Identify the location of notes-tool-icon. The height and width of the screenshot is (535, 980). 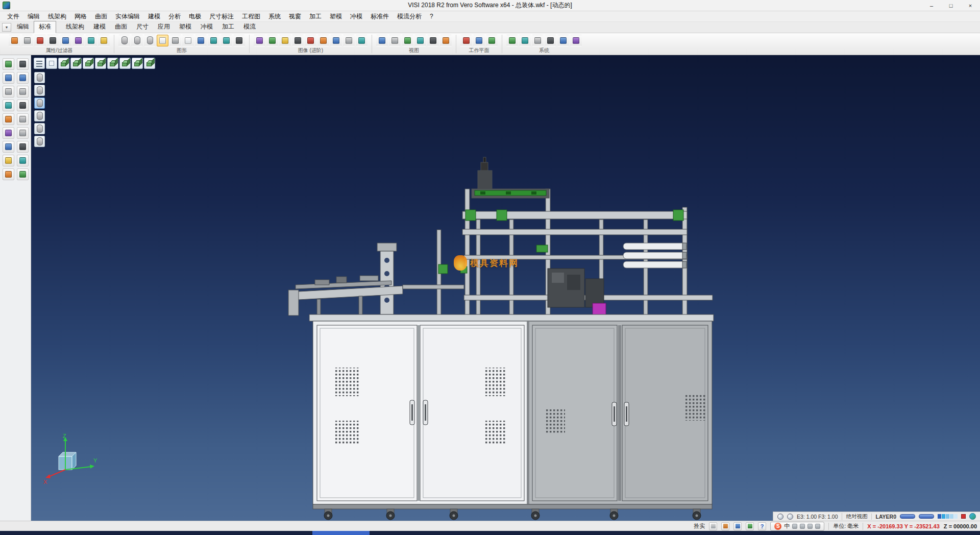
(8, 175).